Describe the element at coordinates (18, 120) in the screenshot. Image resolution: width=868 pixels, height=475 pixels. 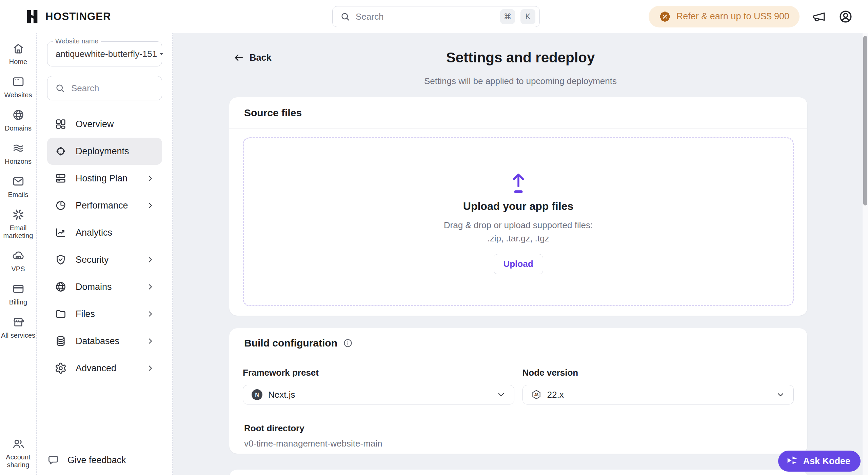
I see `rail-item-domains: Domains` at that location.